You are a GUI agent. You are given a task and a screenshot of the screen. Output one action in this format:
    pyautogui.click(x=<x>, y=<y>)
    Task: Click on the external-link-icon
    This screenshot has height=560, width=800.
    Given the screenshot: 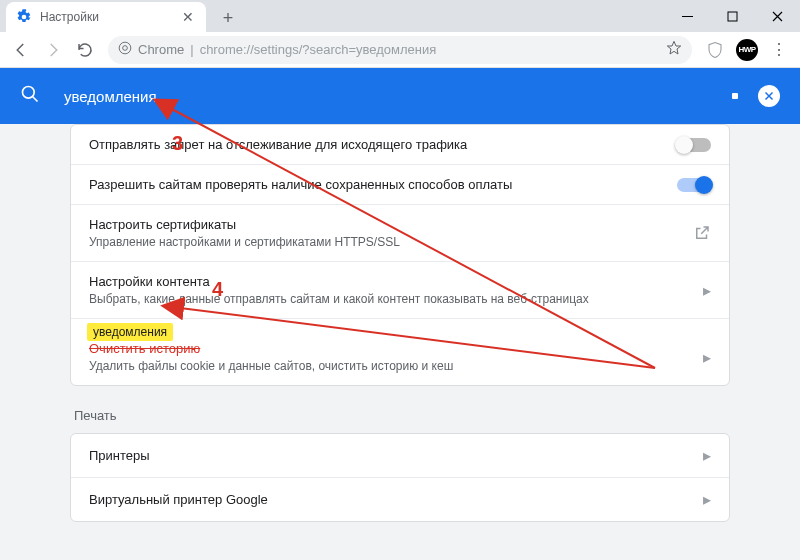 What is the action you would take?
    pyautogui.click(x=702, y=233)
    